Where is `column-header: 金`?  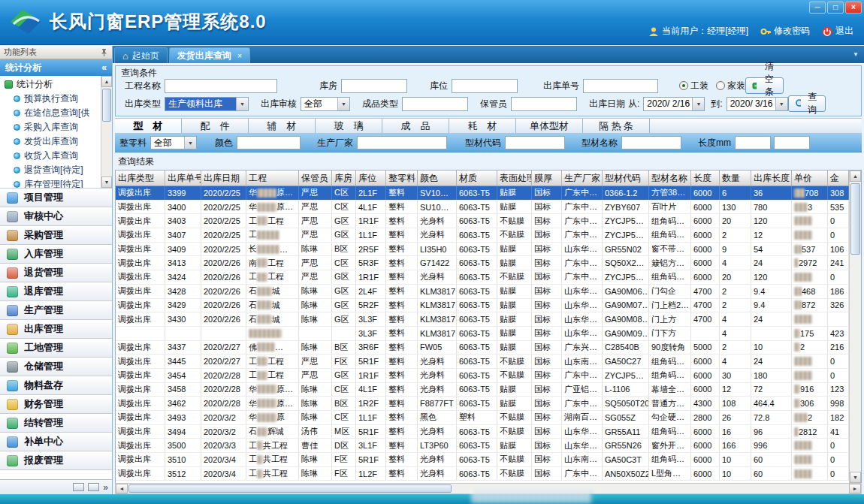
column-header: 金 is located at coordinates (838, 178).